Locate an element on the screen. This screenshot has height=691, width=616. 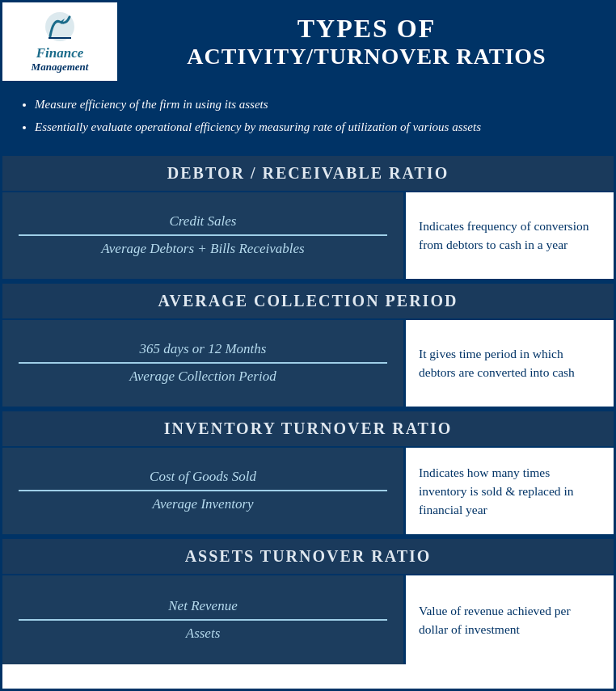
ratio-row-inventory: Cost of Goods Sold Average Inventory Ind… is located at coordinates (308, 492).